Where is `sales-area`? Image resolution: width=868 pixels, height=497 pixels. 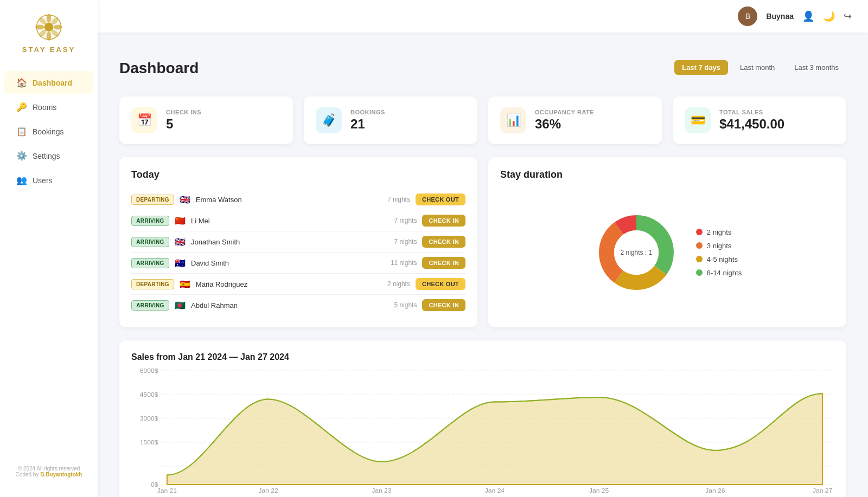 sales-area is located at coordinates (495, 439).